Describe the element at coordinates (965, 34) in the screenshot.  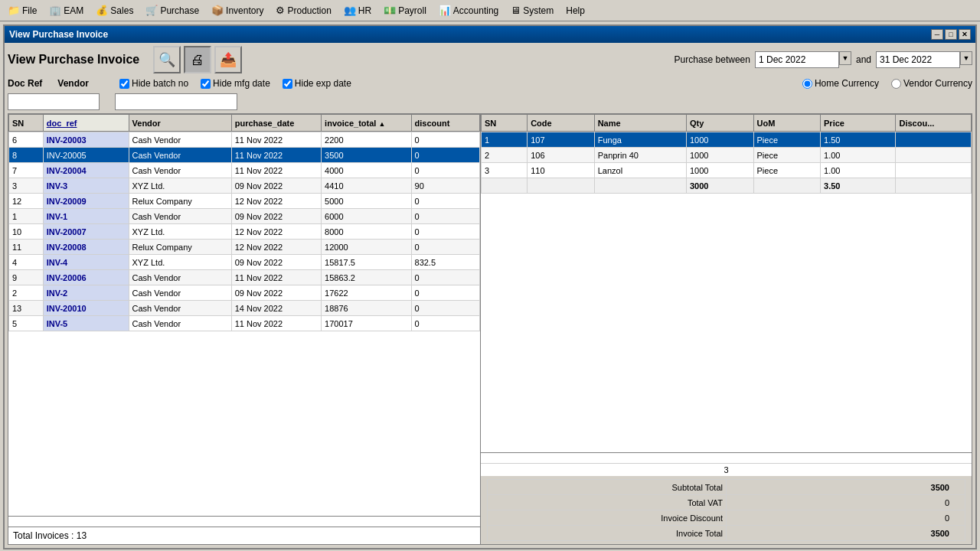
I see `close-button: ✕` at that location.